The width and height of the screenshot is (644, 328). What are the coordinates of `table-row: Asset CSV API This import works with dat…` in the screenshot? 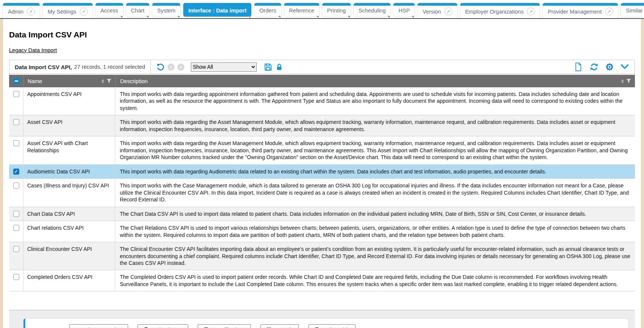 It's located at (322, 126).